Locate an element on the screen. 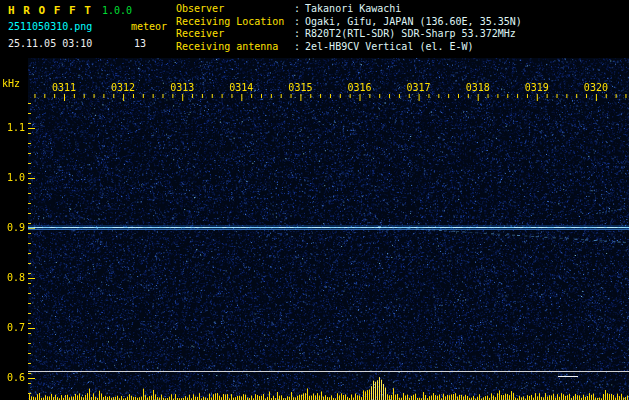 The height and width of the screenshot is (400, 629). info-row-antenna: Receiving antenna:2el-HB9CV Vertical (el… is located at coordinates (349, 48).